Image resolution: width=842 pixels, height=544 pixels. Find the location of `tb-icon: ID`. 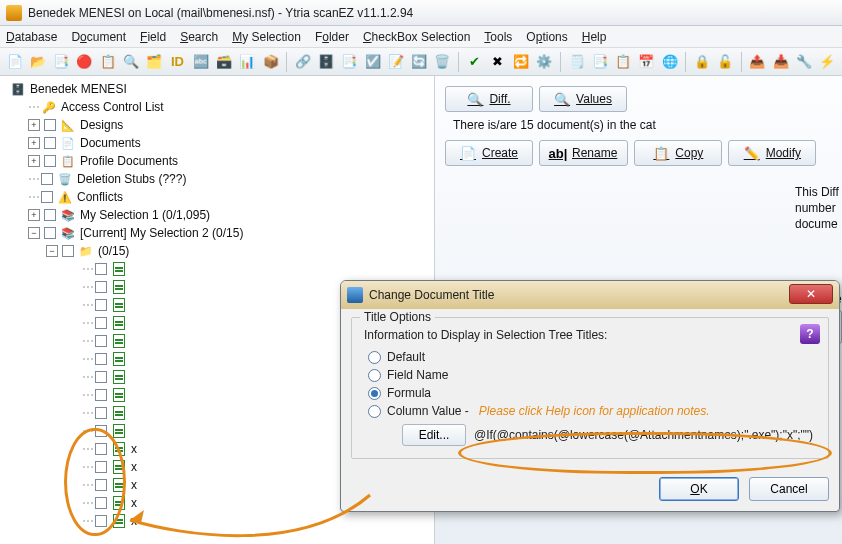

tb-icon: ID is located at coordinates (178, 62).